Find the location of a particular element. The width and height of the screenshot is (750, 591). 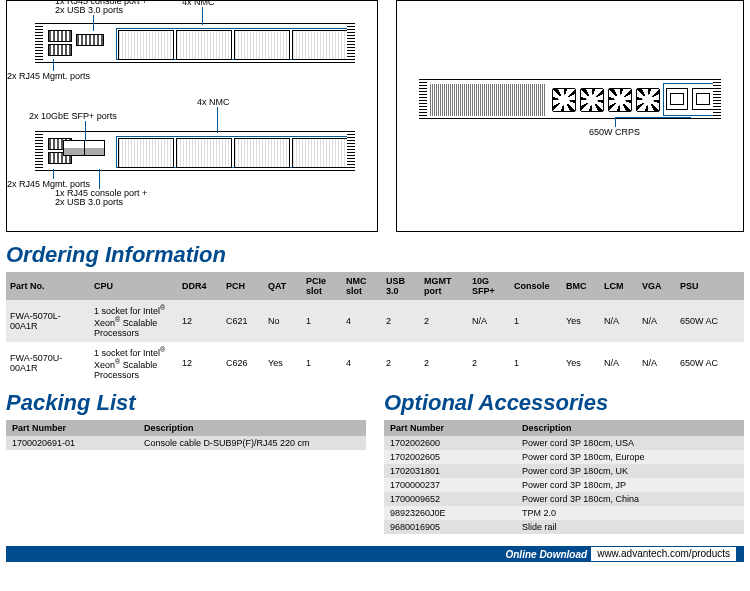

psu-label: 650W CRPS is located at coordinates (614, 132).